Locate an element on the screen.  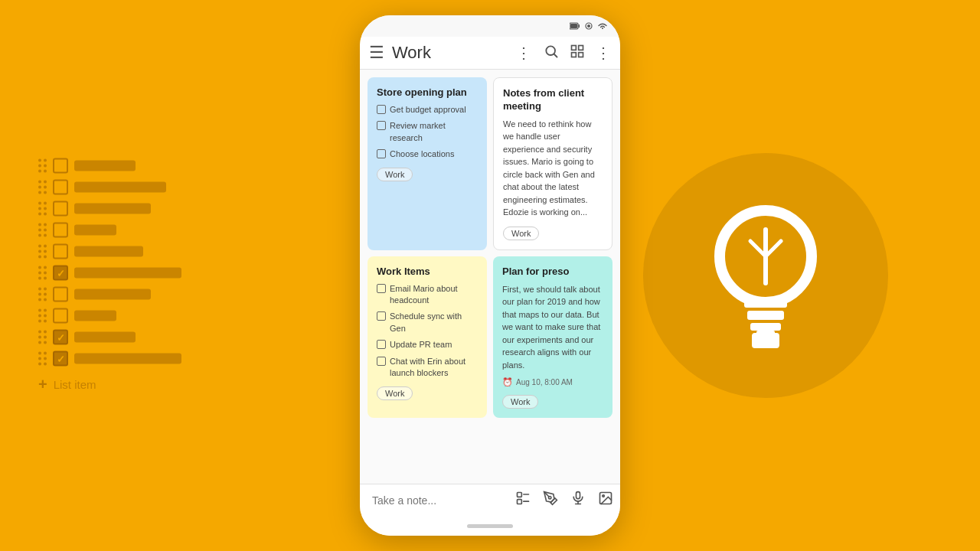
note-title: Plan for preso is located at coordinates (553, 272).